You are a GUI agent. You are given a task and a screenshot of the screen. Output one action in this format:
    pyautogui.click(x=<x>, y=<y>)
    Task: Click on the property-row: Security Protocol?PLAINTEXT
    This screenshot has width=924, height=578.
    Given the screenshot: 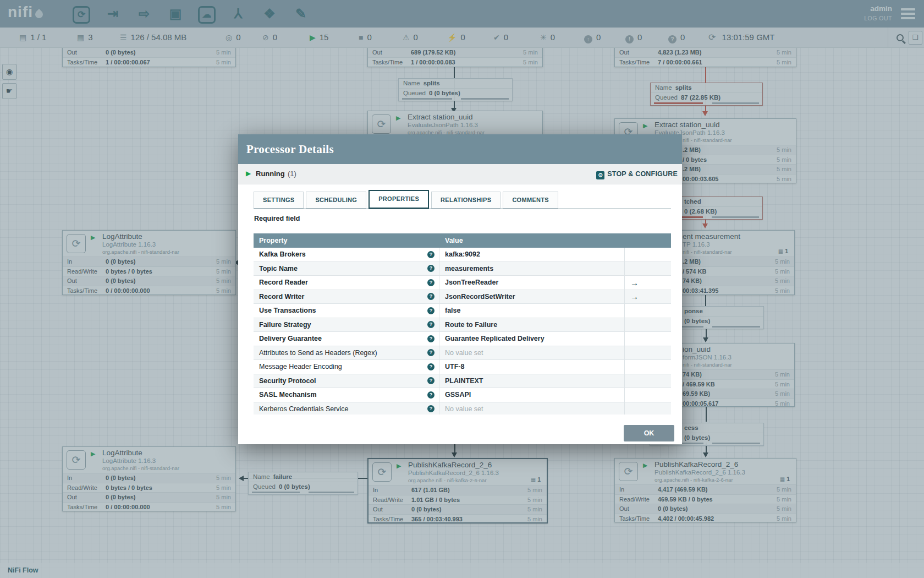 What is the action you would take?
    pyautogui.click(x=462, y=381)
    